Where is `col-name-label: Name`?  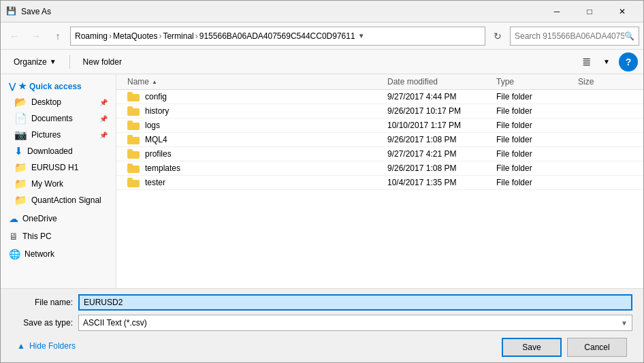 col-name-label: Name is located at coordinates (138, 82).